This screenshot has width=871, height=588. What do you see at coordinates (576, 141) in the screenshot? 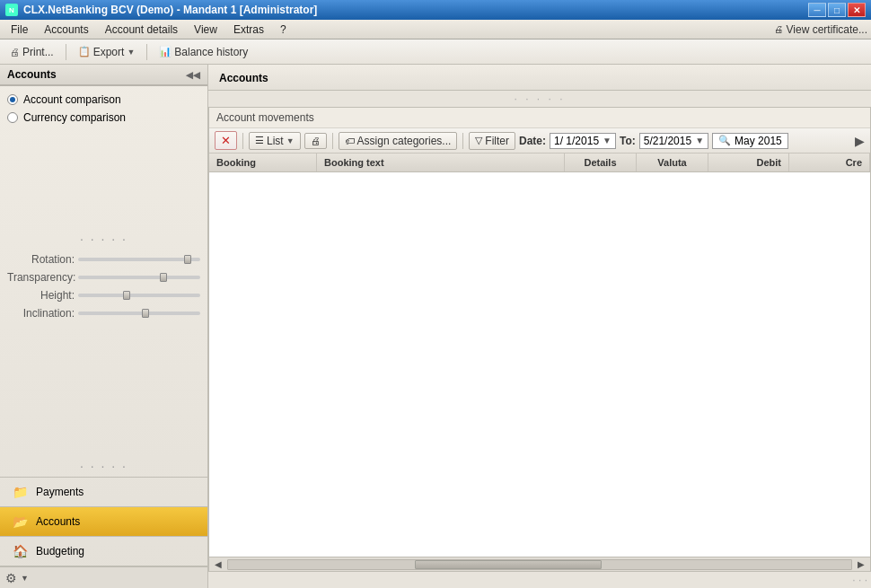
I see `date-from-value: 1/ 1/2015` at bounding box center [576, 141].